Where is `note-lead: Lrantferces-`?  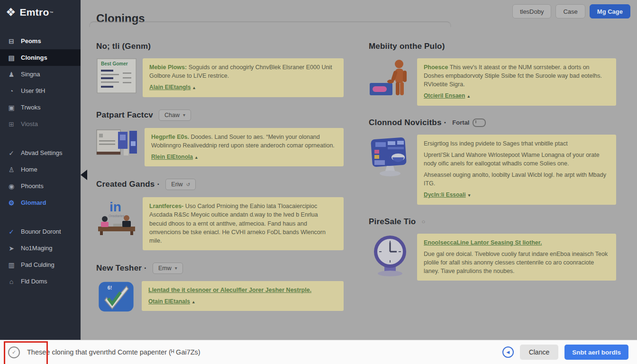
note-lead: Lrantferces- is located at coordinates (166, 206).